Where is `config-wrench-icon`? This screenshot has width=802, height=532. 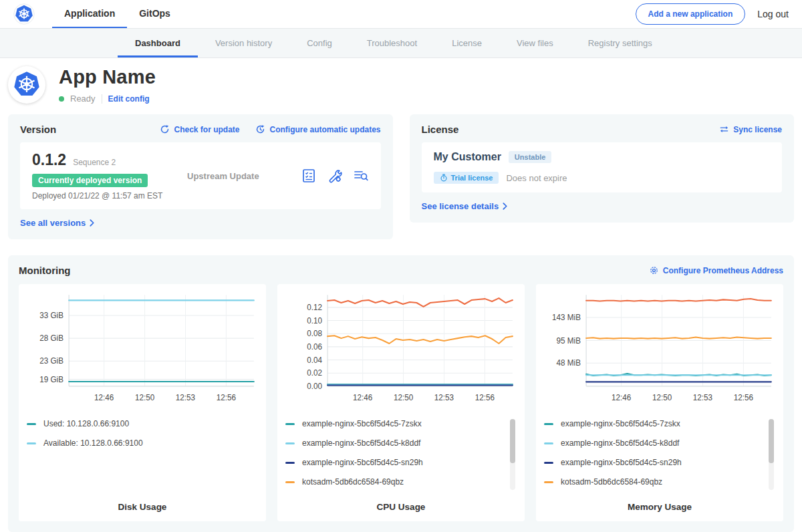
config-wrench-icon is located at coordinates (335, 176).